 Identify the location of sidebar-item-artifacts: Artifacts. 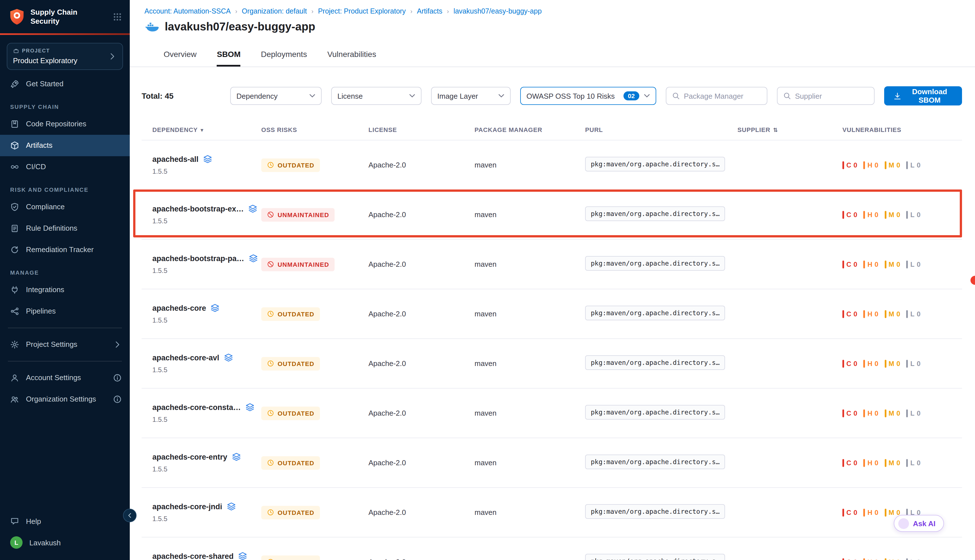
(65, 145).